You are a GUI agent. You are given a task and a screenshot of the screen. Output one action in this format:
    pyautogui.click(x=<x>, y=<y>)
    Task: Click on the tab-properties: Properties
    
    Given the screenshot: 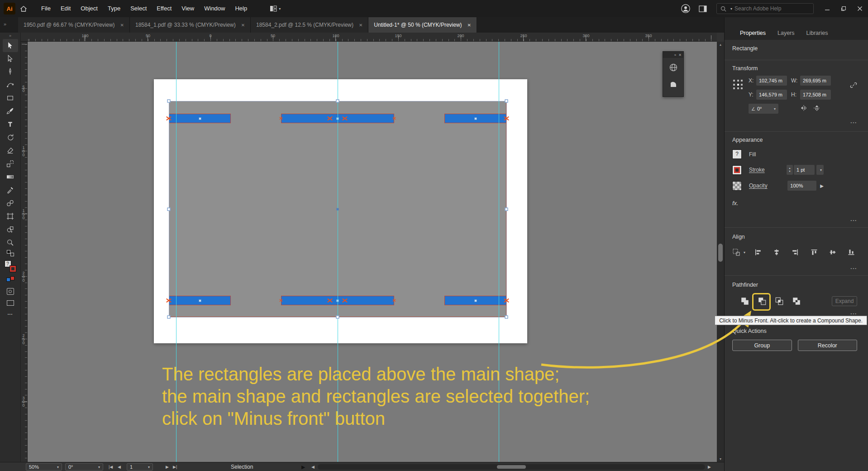 What is the action you would take?
    pyautogui.click(x=753, y=33)
    